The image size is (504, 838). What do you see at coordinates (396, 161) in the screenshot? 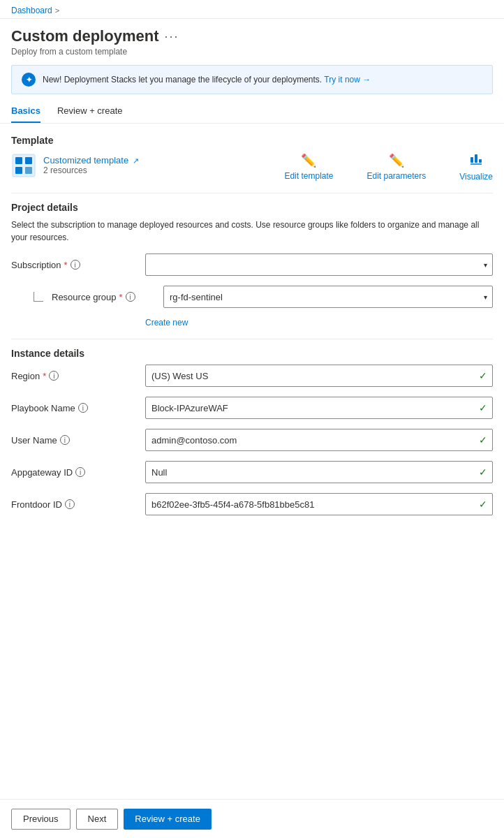
I see `edit-parameters-icon: ✏️` at bounding box center [396, 161].